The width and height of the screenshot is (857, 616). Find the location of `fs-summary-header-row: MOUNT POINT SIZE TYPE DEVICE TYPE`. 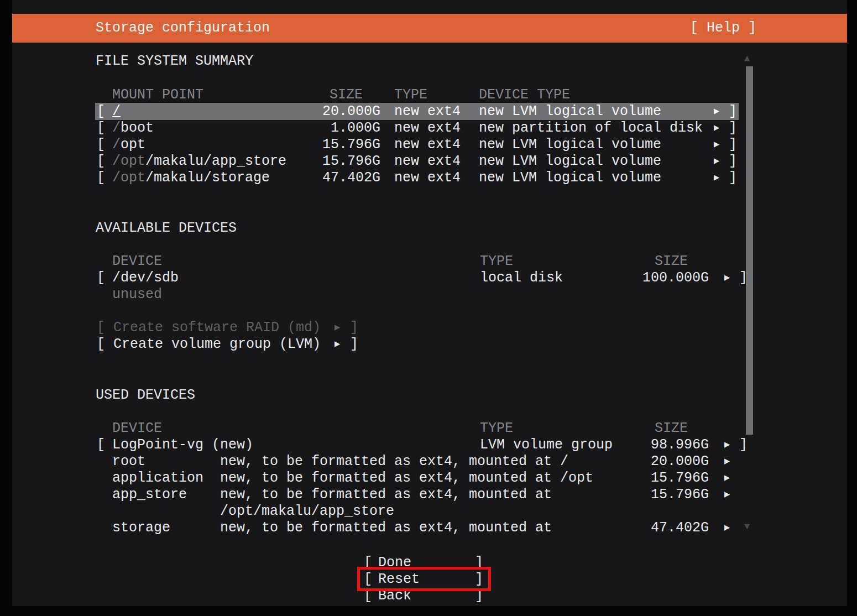

fs-summary-header-row: MOUNT POINT SIZE TYPE DEVICE TYPE is located at coordinates (430, 95).